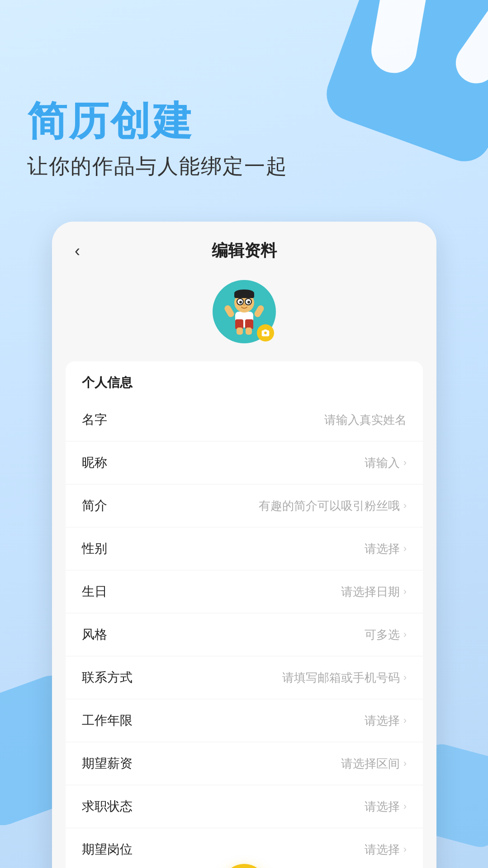 This screenshot has width=488, height=868. I want to click on bg-decoration-top-right, so click(403, 85).